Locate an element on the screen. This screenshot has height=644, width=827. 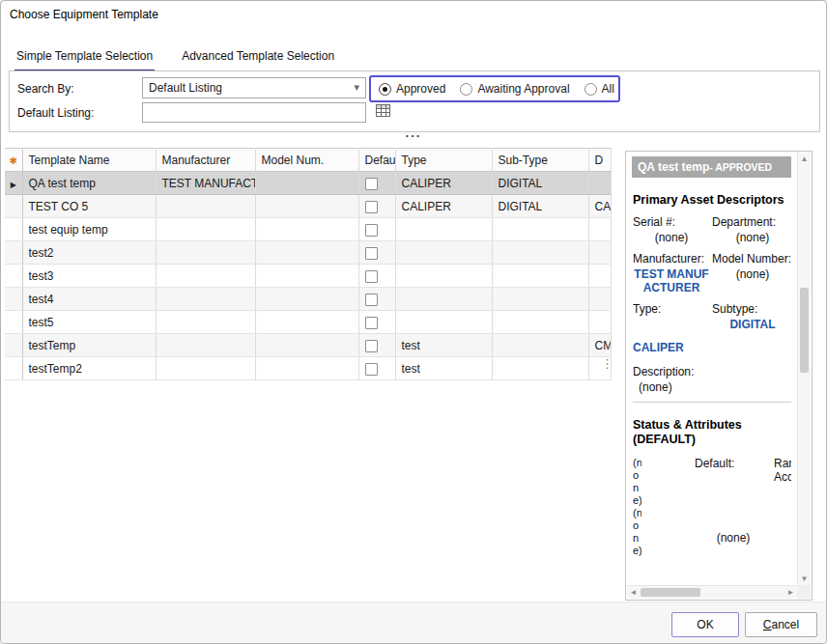
horizontal-scroll-thumb is located at coordinates (670, 593).